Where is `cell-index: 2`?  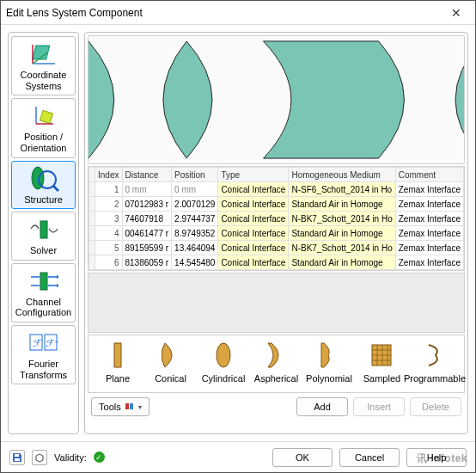 cell-index: 2 is located at coordinates (108, 205).